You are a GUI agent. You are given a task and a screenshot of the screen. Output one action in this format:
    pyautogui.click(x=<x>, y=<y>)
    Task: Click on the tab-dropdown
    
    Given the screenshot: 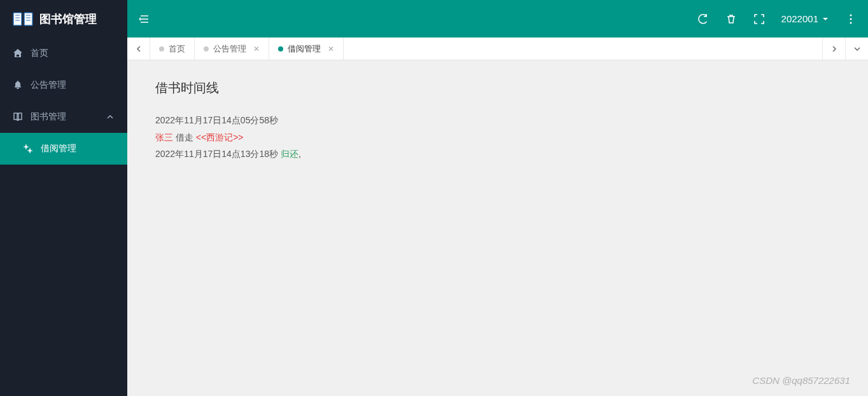 What is the action you would take?
    pyautogui.click(x=857, y=48)
    